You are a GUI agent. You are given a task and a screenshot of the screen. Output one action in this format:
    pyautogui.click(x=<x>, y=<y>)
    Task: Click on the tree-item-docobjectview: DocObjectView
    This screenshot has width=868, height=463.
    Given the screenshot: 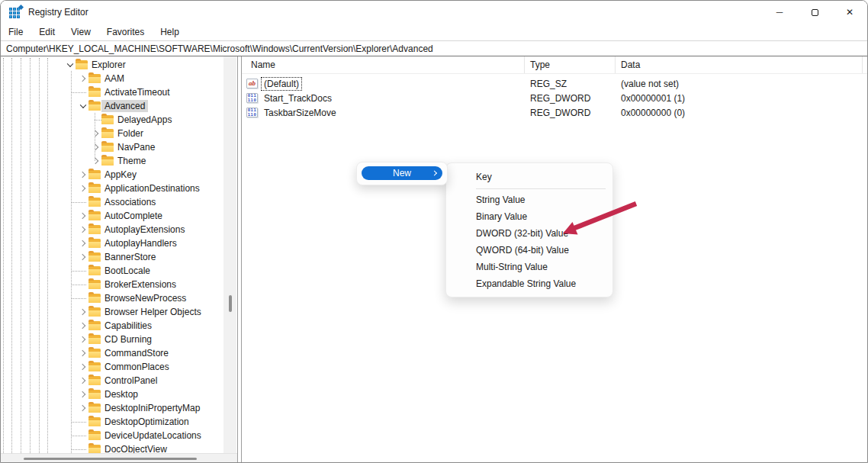 What is the action you would take?
    pyautogui.click(x=112, y=448)
    